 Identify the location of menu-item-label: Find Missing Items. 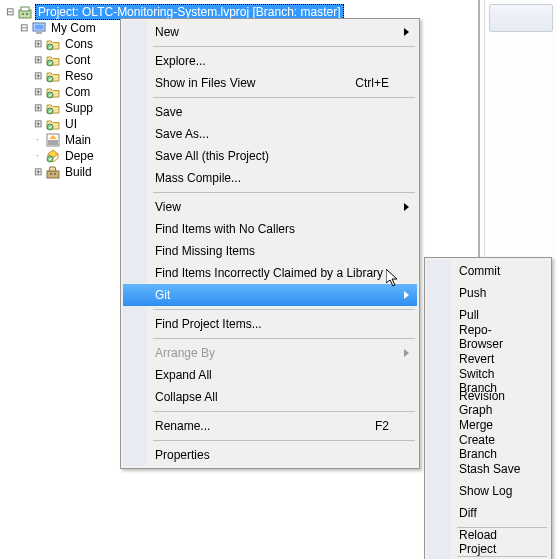
(205, 251).